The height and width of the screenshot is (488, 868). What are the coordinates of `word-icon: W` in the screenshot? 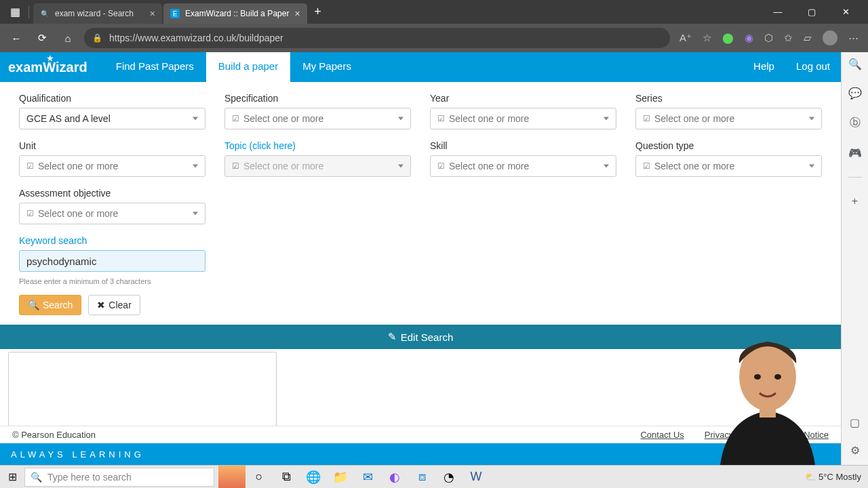 It's located at (476, 477).